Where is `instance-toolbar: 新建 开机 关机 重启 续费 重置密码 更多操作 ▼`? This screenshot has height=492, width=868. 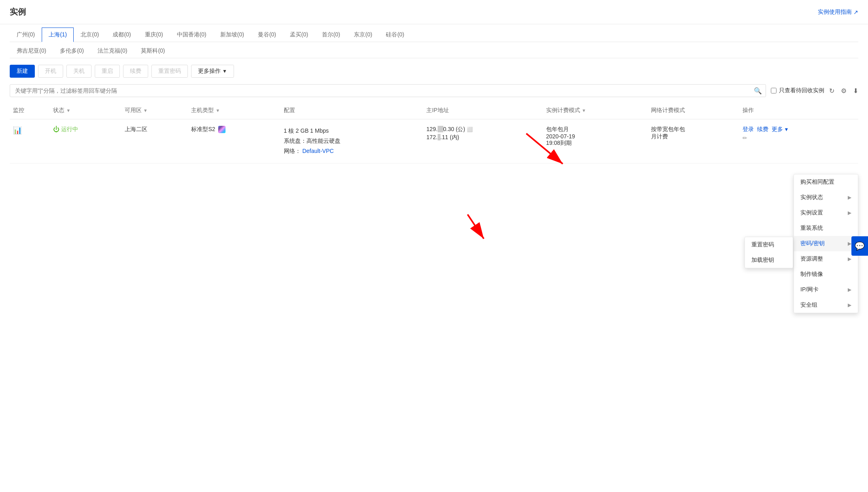 instance-toolbar: 新建 开机 关机 重启 续费 重置密码 更多操作 ▼ is located at coordinates (434, 71).